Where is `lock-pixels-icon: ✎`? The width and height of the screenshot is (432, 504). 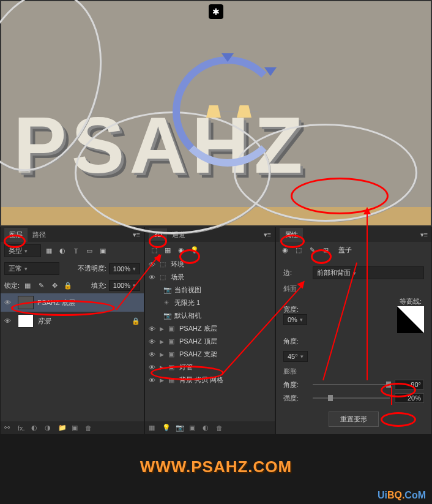 lock-pixels-icon: ✎ is located at coordinates (41, 285).